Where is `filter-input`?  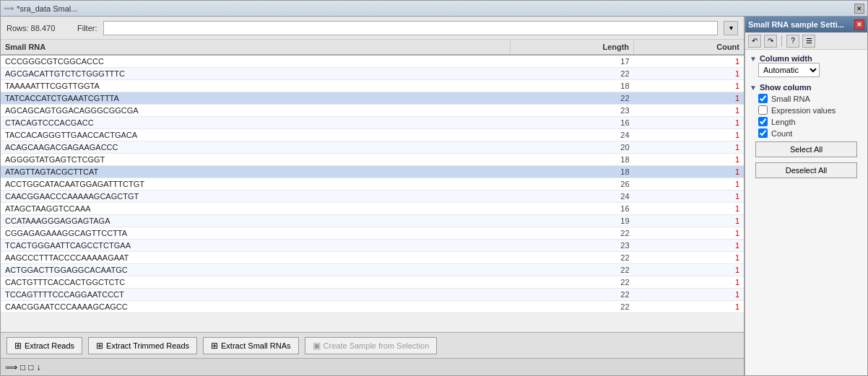 filter-input is located at coordinates (411, 28).